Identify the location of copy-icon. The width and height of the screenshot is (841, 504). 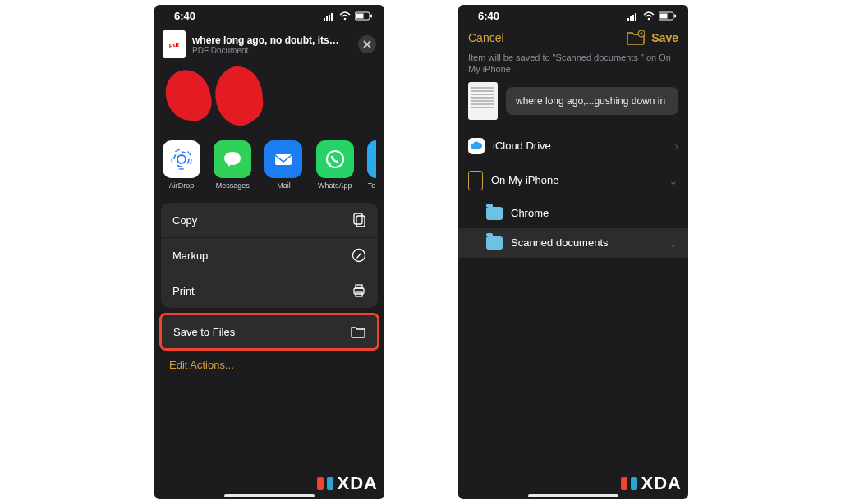
(359, 220).